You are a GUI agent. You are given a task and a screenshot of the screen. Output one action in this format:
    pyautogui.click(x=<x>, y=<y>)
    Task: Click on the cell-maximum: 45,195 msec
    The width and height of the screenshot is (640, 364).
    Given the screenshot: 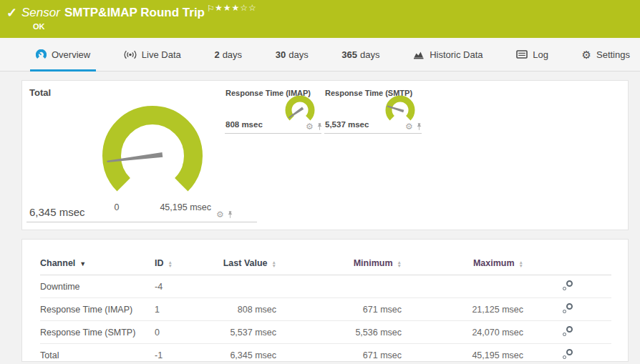 What is the action you would take?
    pyautogui.click(x=462, y=354)
    